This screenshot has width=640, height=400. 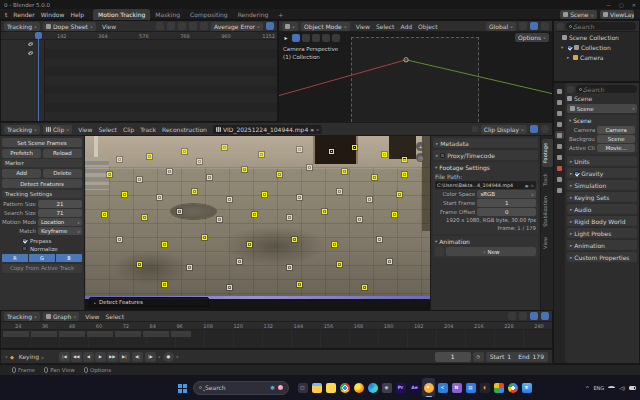 What do you see at coordinates (318, 129) in the screenshot?
I see `unlink-icon: ✕` at bounding box center [318, 129].